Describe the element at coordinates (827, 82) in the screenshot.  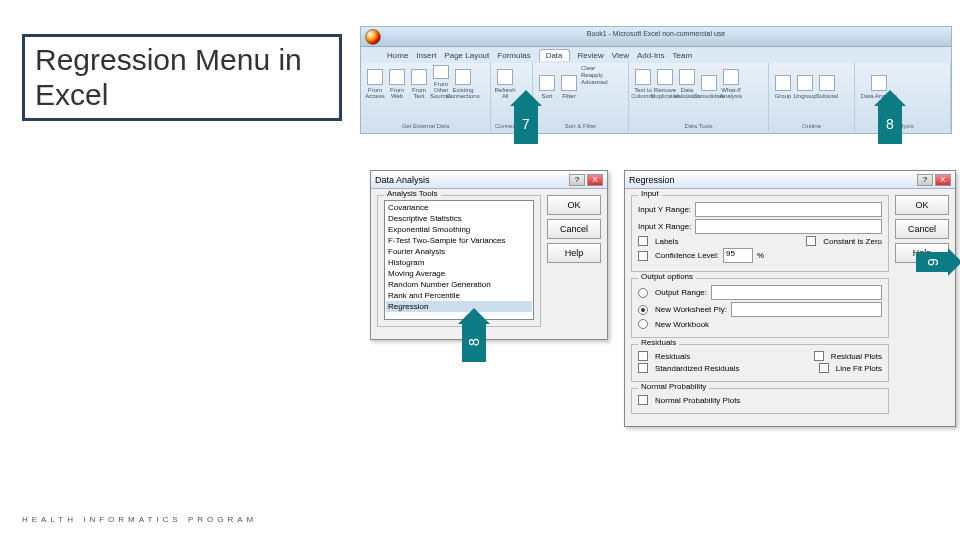
I see `subtotal-button: Subtotal` at that location.